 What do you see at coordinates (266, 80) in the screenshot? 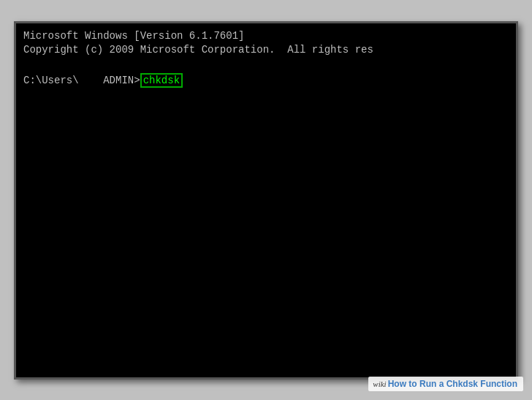
I see `cmd-prompt-line: C:\Users\ ADMIN> chkdsk` at bounding box center [266, 80].